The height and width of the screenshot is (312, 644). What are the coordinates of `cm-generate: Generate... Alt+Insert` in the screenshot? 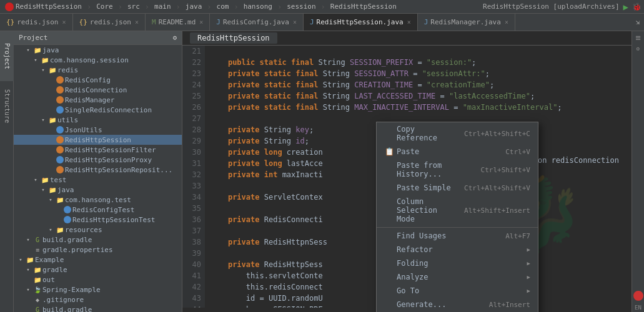 It's located at (457, 305).